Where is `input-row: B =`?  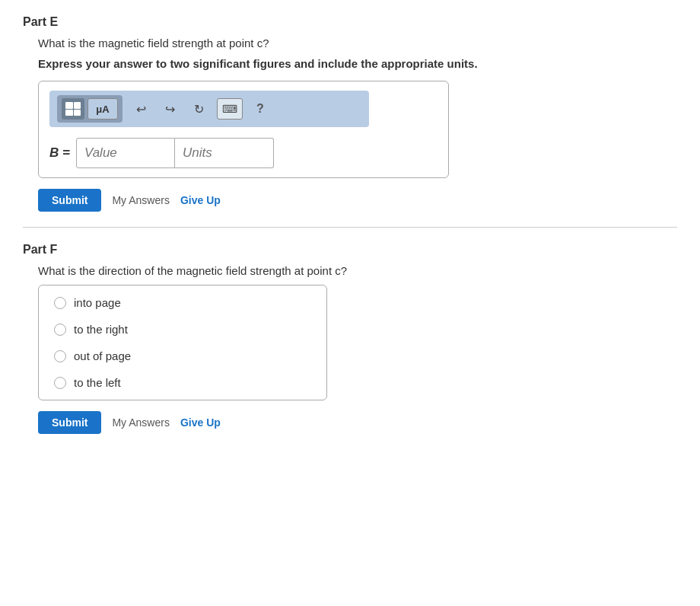 input-row: B = is located at coordinates (243, 153).